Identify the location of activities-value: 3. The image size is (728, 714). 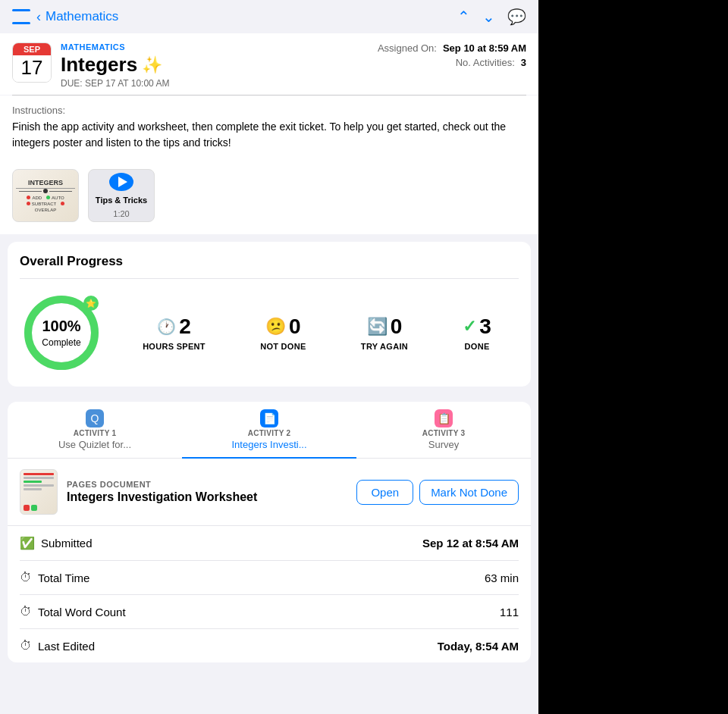
(523, 62).